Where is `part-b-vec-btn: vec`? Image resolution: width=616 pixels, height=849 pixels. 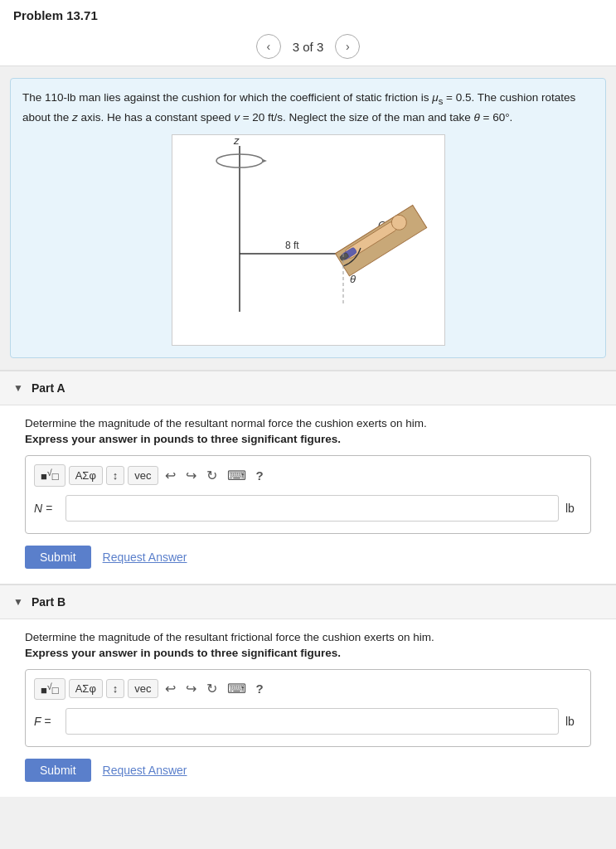 part-b-vec-btn: vec is located at coordinates (143, 688).